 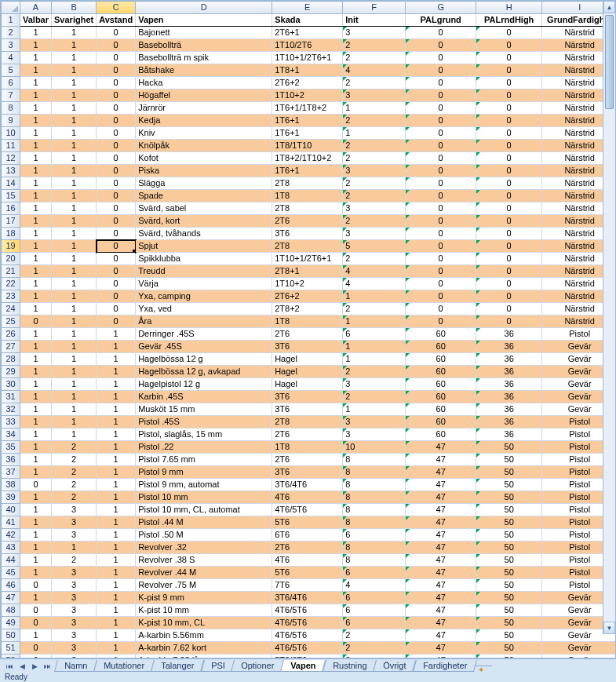 I want to click on cell-D37: Pistol 9 mm, so click(x=204, y=472).